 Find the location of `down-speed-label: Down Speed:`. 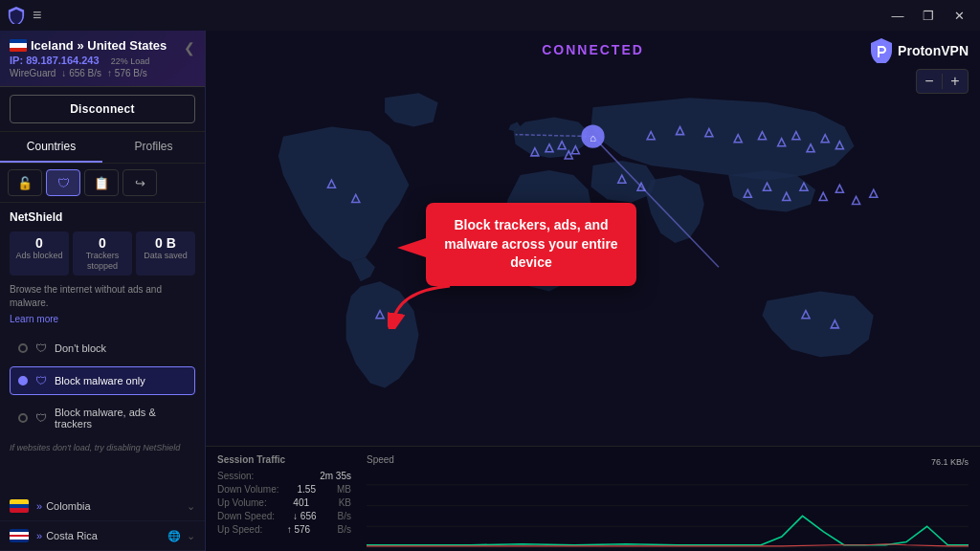

down-speed-label: Down Speed: is located at coordinates (246, 517).